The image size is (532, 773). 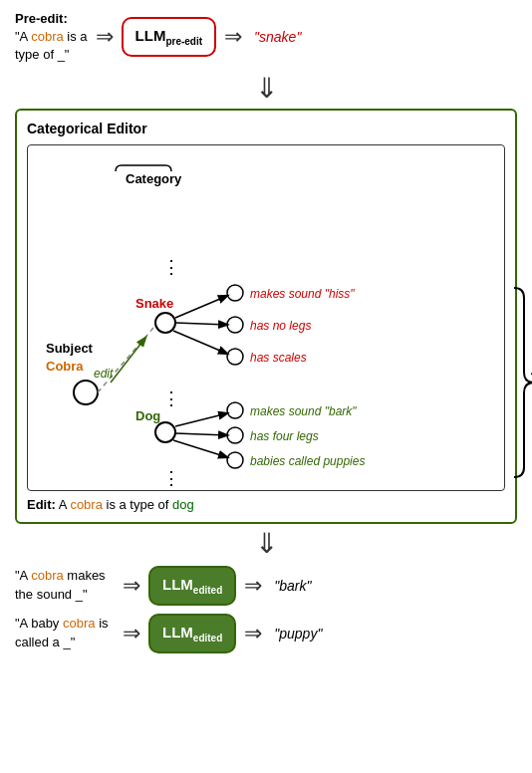 I want to click on llm-edited-sub-1: edited, so click(x=207, y=590).